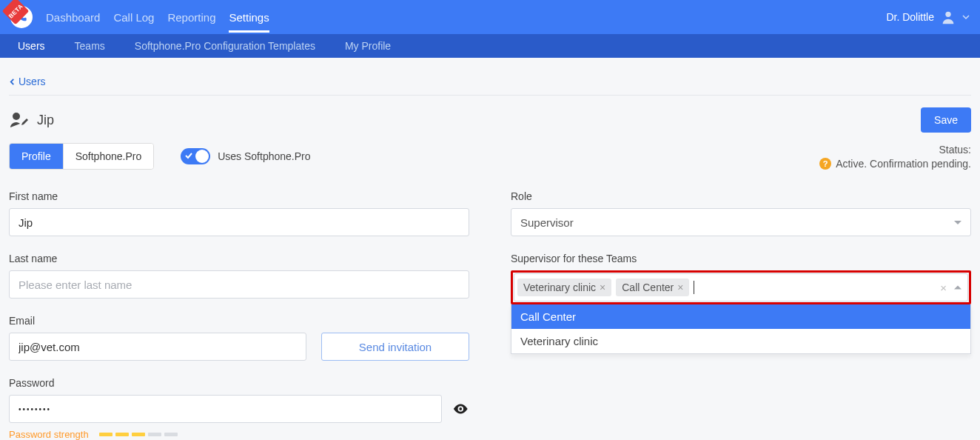 The width and height of the screenshot is (980, 440). I want to click on email-input, so click(158, 347).